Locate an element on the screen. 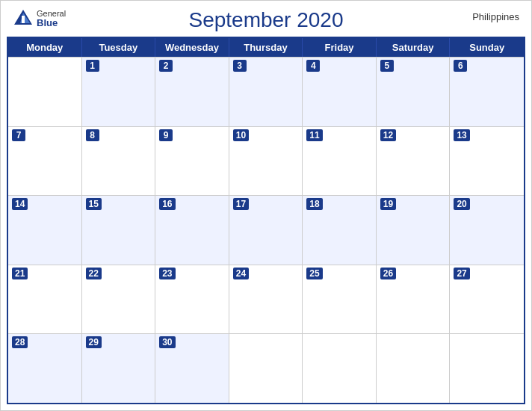 The height and width of the screenshot is (411, 532). date-number-4: 4 is located at coordinates (313, 66).